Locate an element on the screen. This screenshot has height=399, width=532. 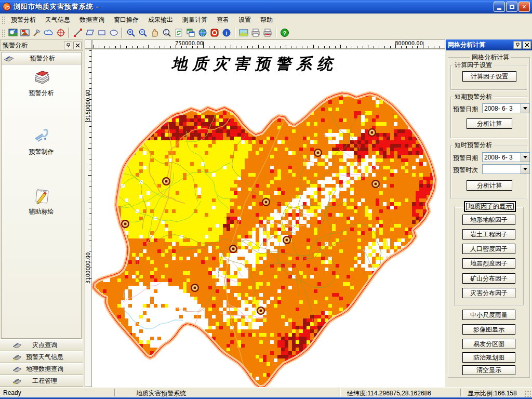
refresh-view-icon is located at coordinates (179, 33).